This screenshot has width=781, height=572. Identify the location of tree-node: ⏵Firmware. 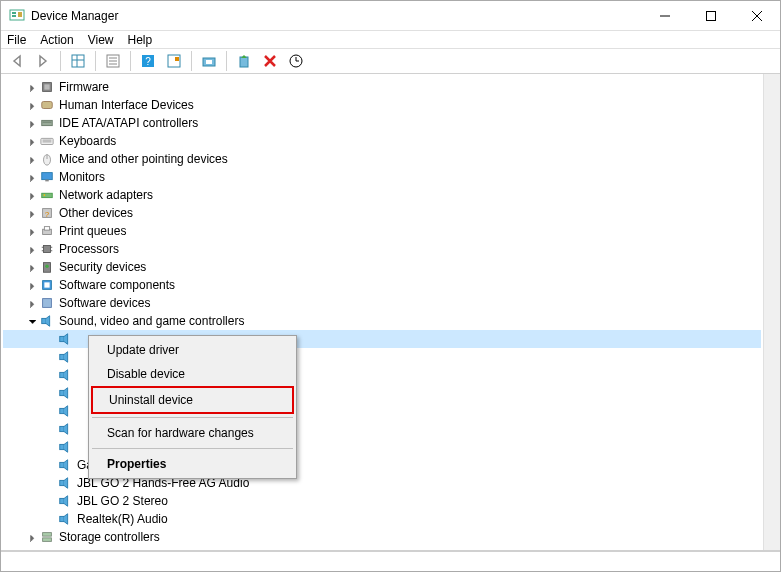
(382, 87).